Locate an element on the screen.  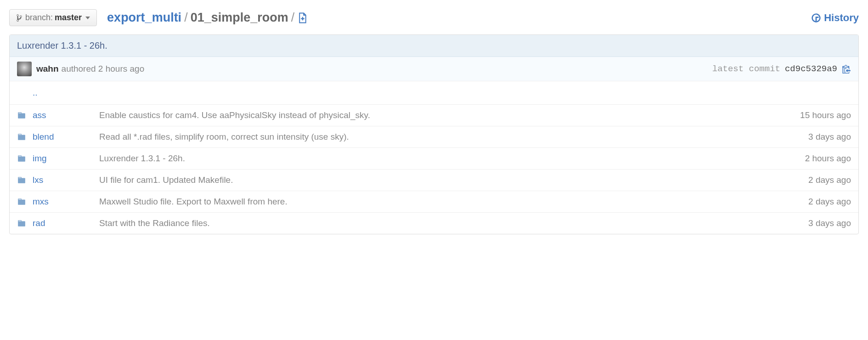
parent-directory-row: .. is located at coordinates (434, 93).